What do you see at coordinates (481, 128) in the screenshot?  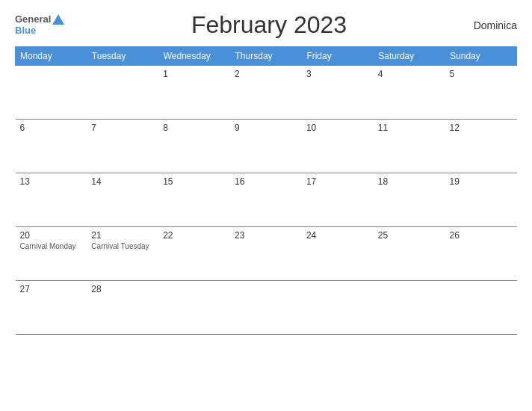 I see `day-number: 12` at bounding box center [481, 128].